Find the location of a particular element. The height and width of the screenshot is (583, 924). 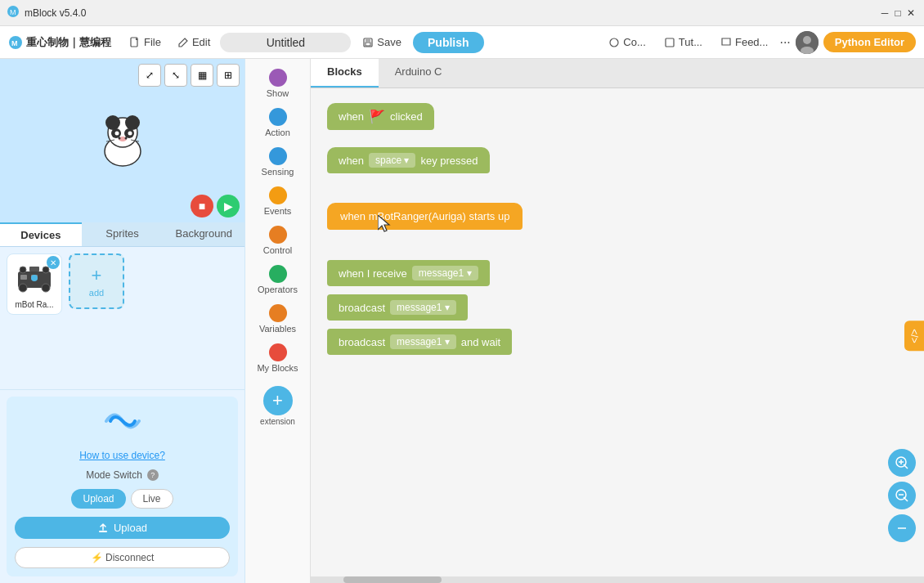

close-button: ✕ is located at coordinates (911, 13).